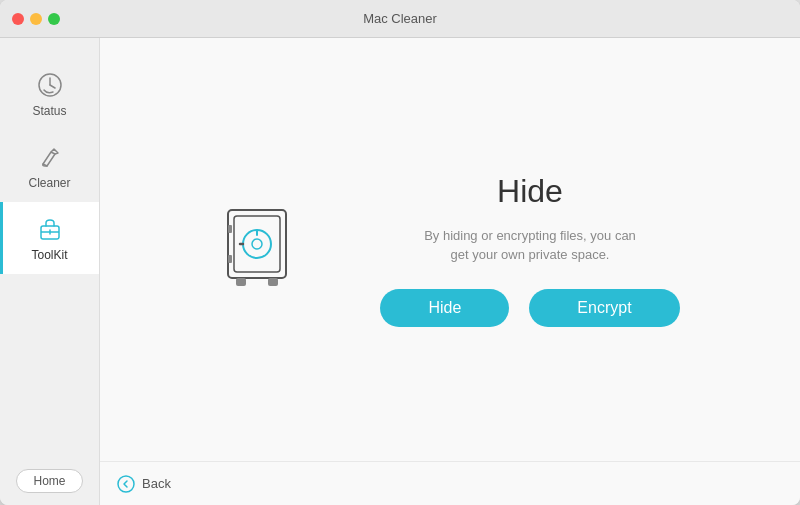  What do you see at coordinates (144, 484) in the screenshot?
I see `back-button: Back` at bounding box center [144, 484].